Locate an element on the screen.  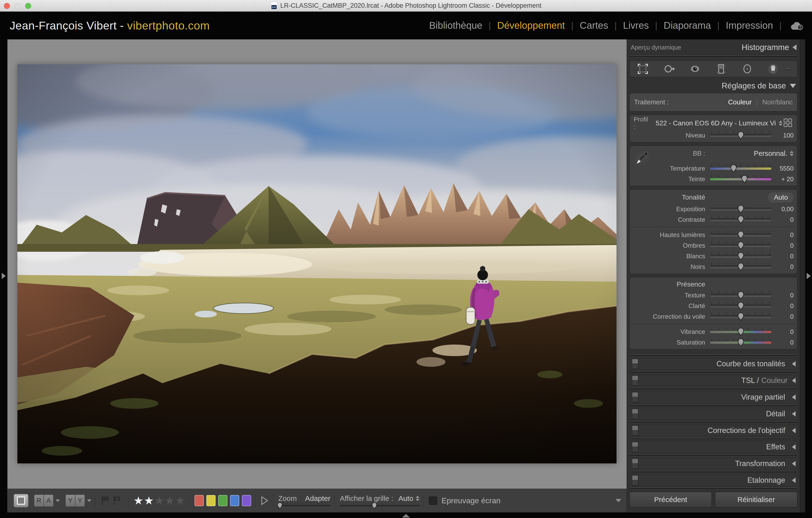
zoom-label: Zoom is located at coordinates (287, 498).